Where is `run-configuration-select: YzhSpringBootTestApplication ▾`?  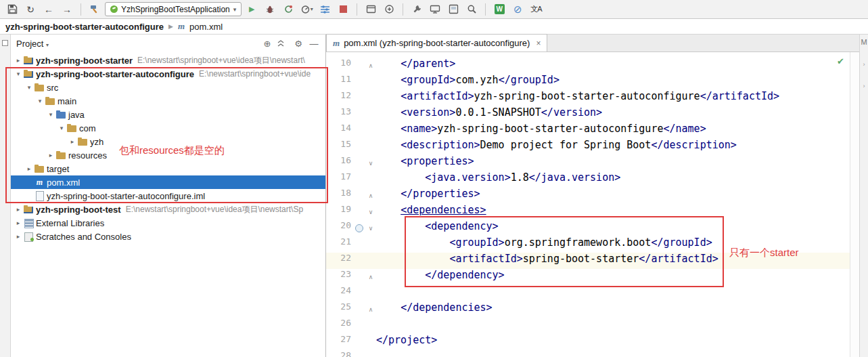
run-configuration-select: YzhSpringBootTestApplication ▾ is located at coordinates (173, 9).